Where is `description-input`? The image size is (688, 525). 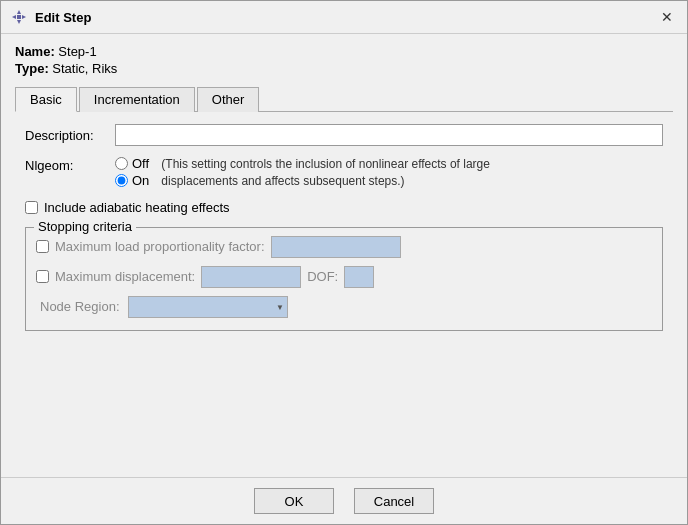
description-input is located at coordinates (389, 135).